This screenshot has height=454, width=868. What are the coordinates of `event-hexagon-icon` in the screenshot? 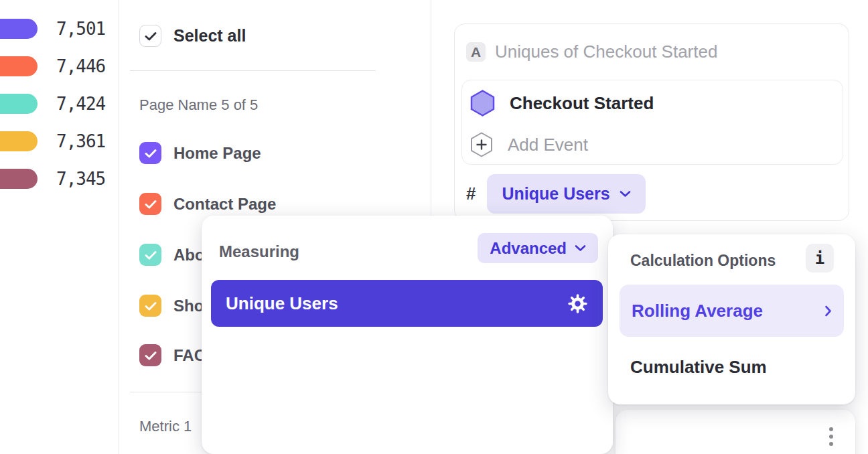 It's located at (482, 103).